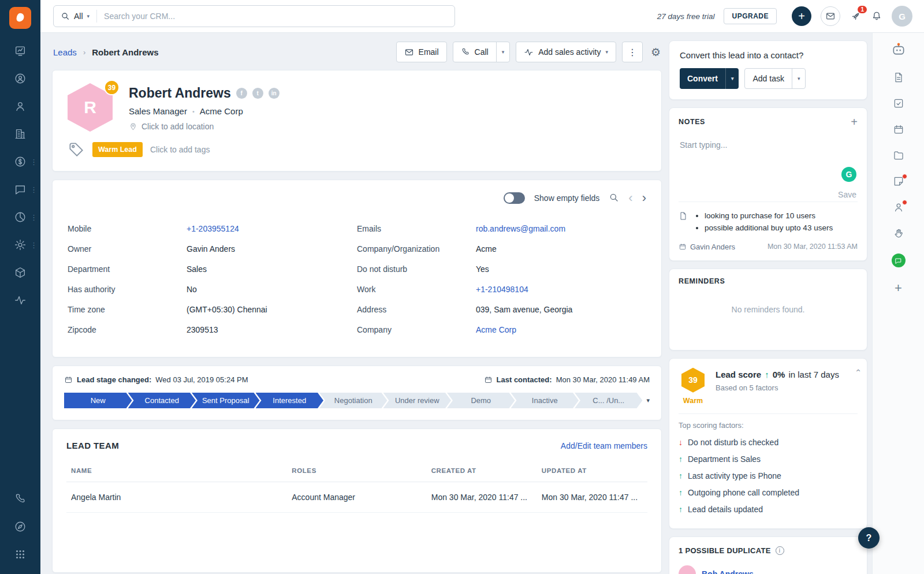  Describe the element at coordinates (899, 288) in the screenshot. I see `rail-item-add-app: +` at that location.